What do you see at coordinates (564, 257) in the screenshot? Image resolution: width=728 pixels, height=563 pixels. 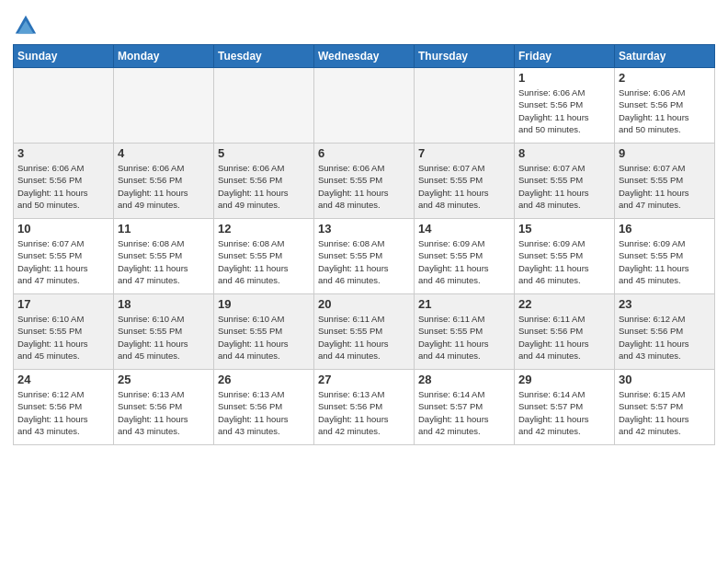 I see `calendar-cell: 15Sunrise: 6:09 AM Sunset: 5:55 PM Dayli…` at bounding box center [564, 257].